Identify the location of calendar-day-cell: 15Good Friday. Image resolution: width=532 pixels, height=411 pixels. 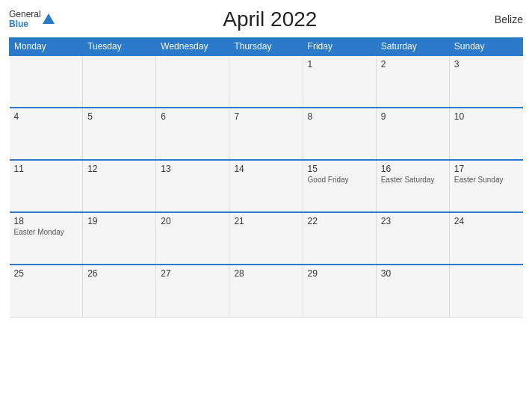
(339, 186).